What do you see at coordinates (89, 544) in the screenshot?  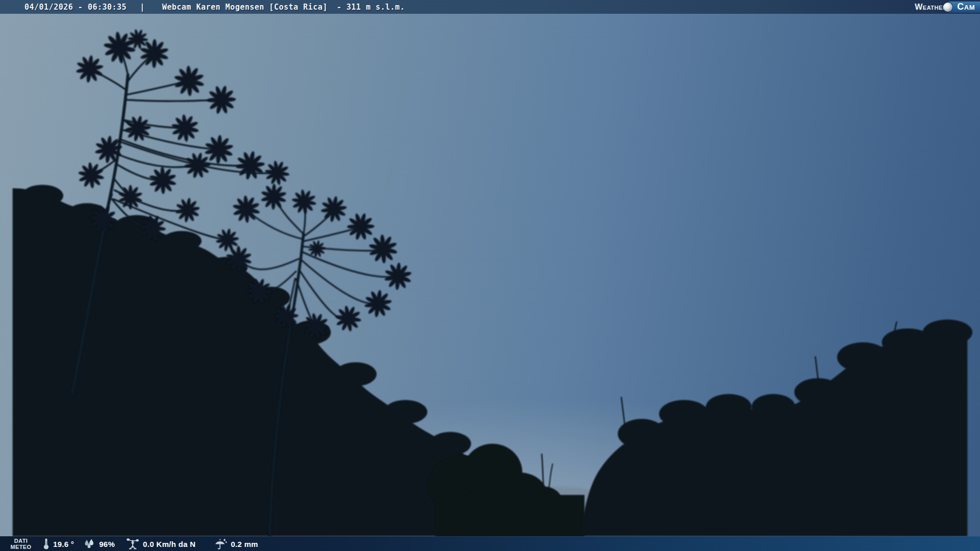 I see `water-drops-icon` at bounding box center [89, 544].